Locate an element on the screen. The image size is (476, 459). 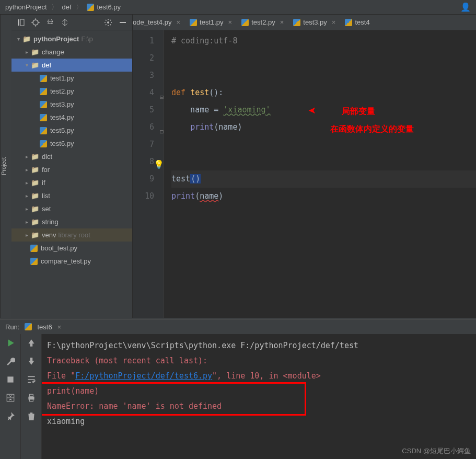
editor-tab: test1.py× is located at coordinates (211, 22).